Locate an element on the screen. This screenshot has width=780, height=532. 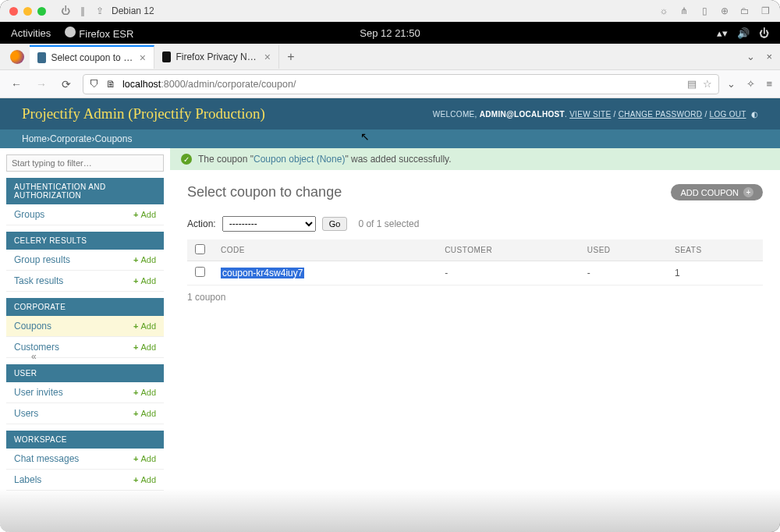
tab-title: Select coupon to change is located at coordinates (92, 58).